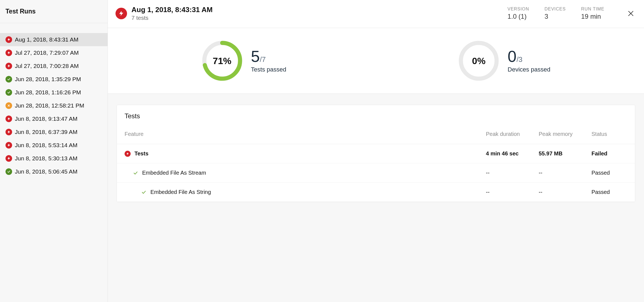  I want to click on tests-passed-count: 5, so click(255, 56).